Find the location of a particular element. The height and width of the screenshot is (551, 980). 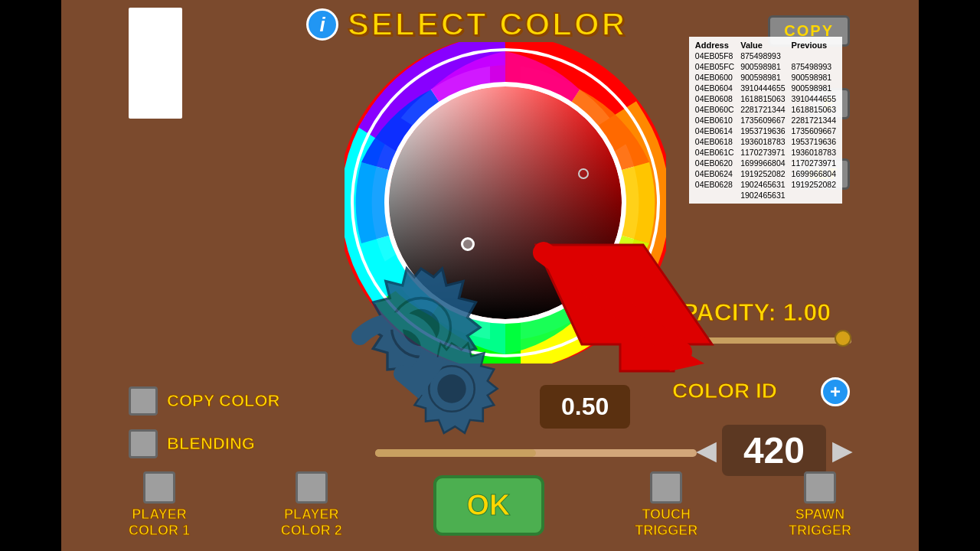

memory-cell: 04EB0610 is located at coordinates (715, 120).